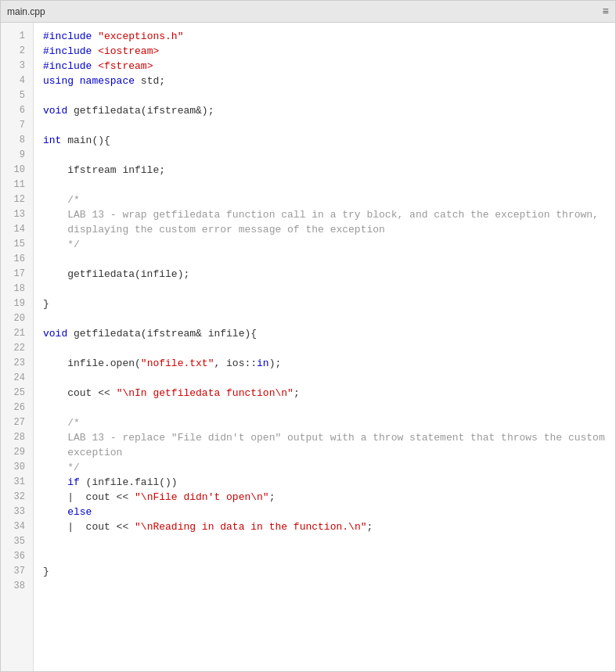  Describe the element at coordinates (27, 12) in the screenshot. I see `file-title: main.cpp` at that location.